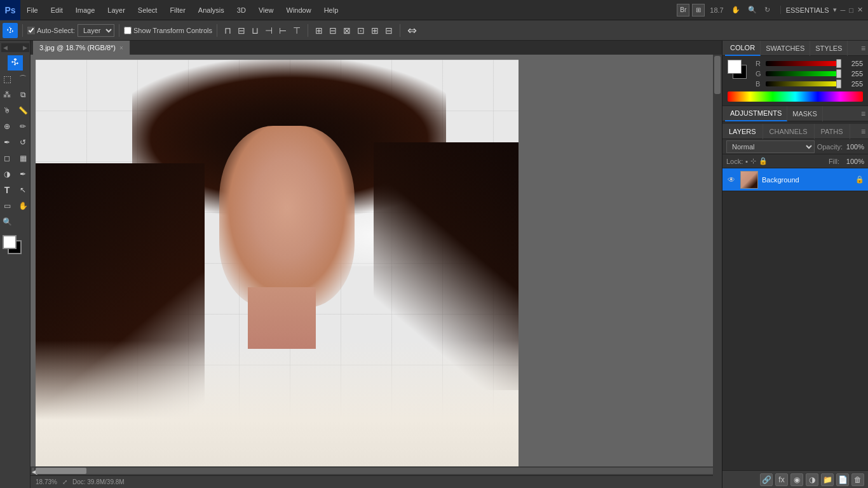 Image resolution: width=868 pixels, height=488 pixels. I want to click on link-layers-btn: 🔗, so click(766, 480).